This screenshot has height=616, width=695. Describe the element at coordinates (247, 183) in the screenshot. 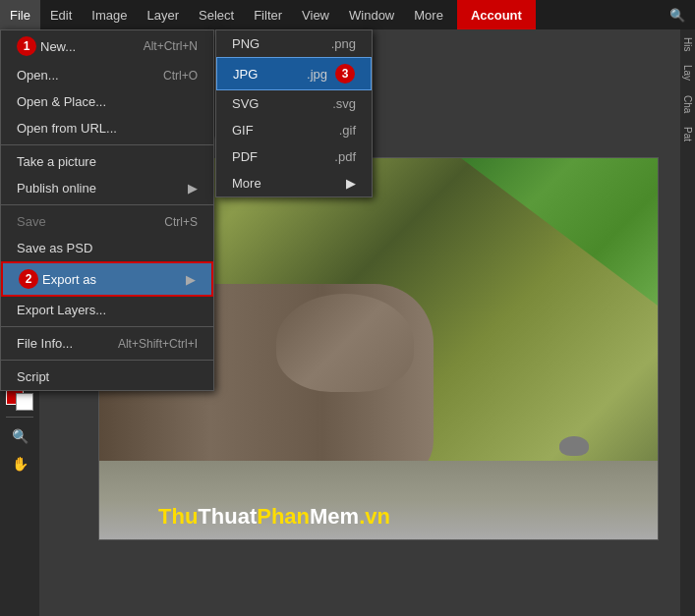

I see `export-more-label: More` at that location.